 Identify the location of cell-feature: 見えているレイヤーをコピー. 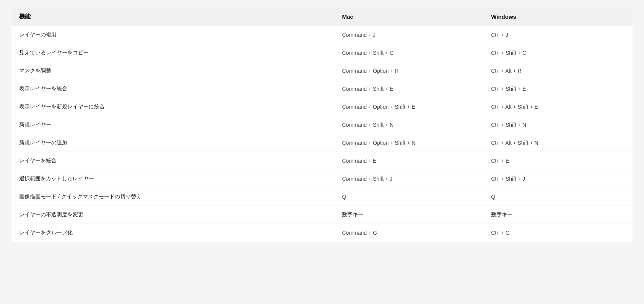
(173, 53).